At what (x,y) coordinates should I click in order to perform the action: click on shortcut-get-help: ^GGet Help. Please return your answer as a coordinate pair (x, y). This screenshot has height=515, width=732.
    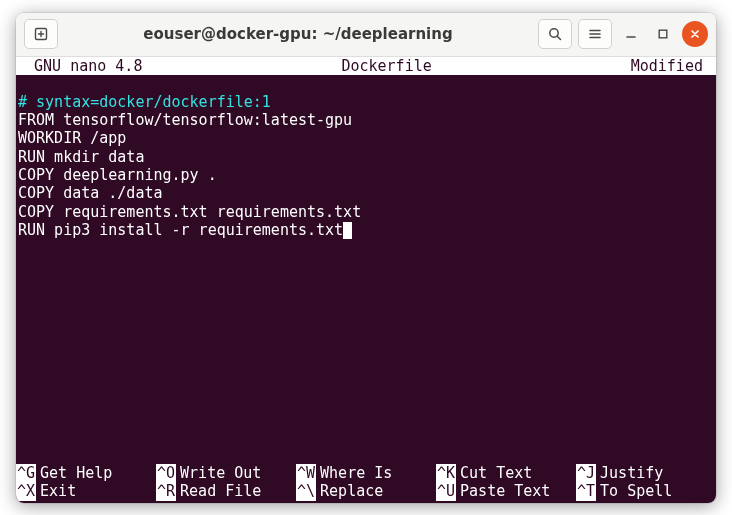
    Looking at the image, I should click on (86, 473).